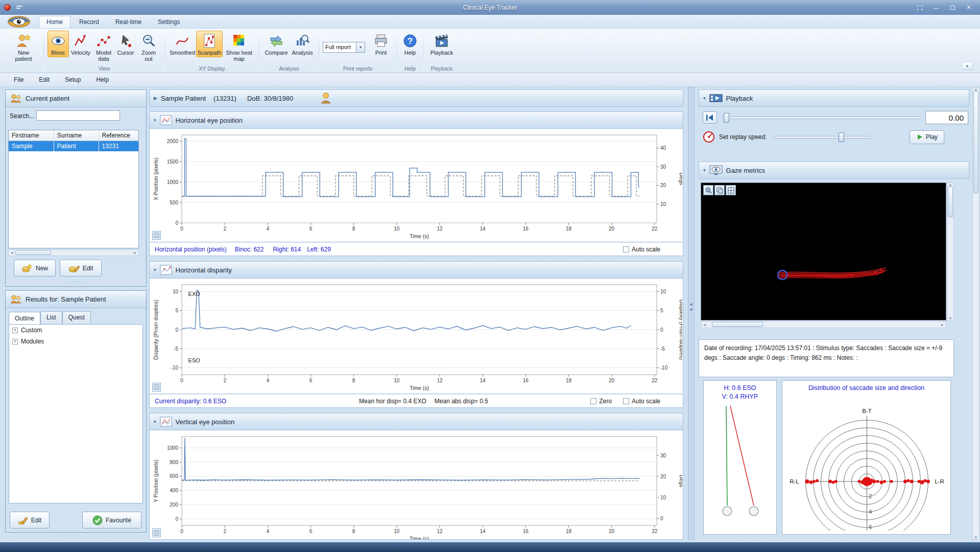  Describe the element at coordinates (155, 98) in the screenshot. I see `expand-row-icon: ▶` at that location.